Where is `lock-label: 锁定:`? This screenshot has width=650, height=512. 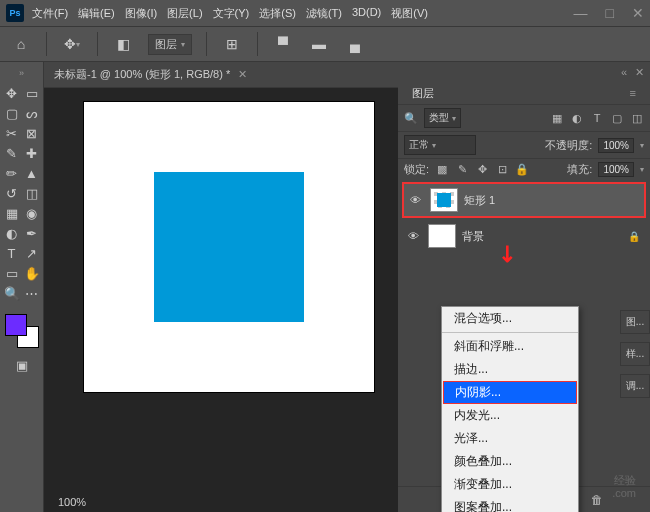
lock-label: 锁定: is located at coordinates (416, 170).